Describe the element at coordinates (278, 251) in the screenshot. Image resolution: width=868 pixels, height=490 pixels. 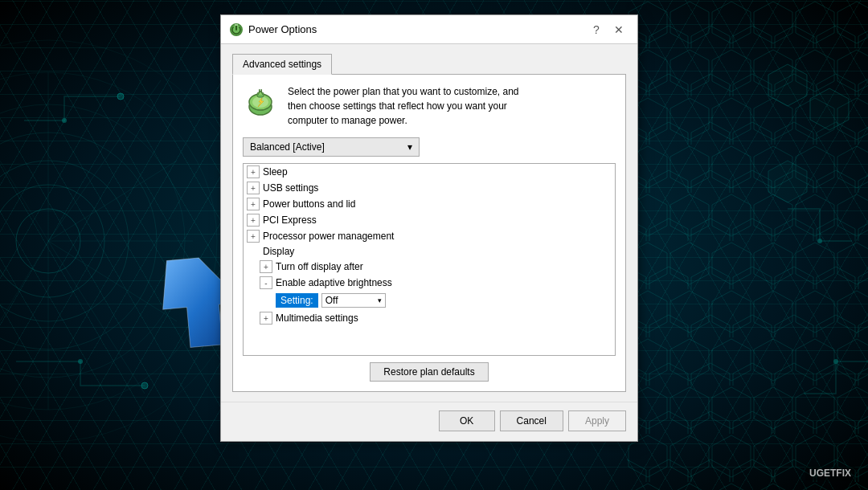
I see `tree-label-display: Display` at that location.